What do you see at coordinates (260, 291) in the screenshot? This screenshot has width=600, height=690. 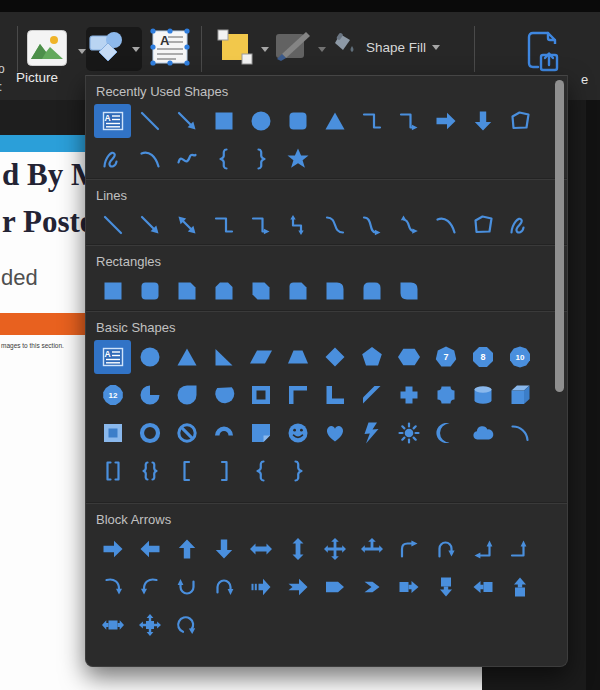 I see `shape-snip-diagonal` at bounding box center [260, 291].